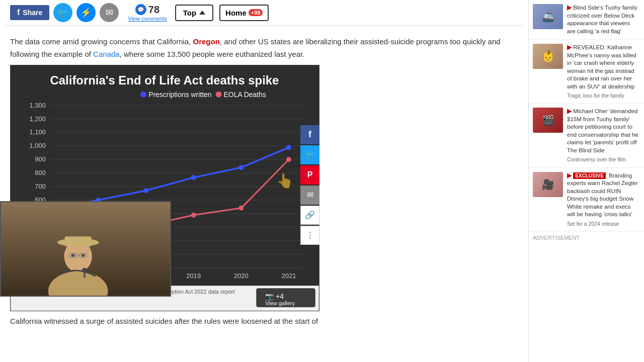 This screenshot has height=362, width=644. Describe the element at coordinates (602, 67) in the screenshot. I see `sidebar-headline-2: REVEALED: Katharine McPhee's nanny was k…` at that location.